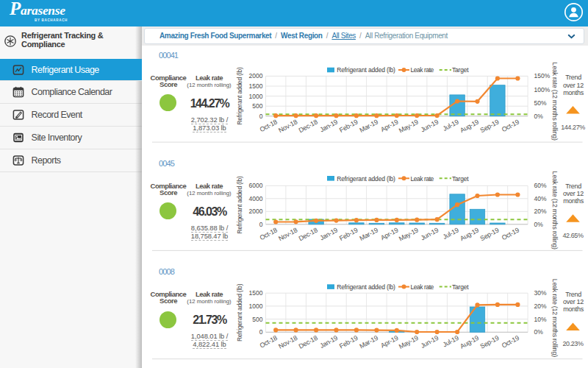  What do you see at coordinates (573, 344) in the screenshot?
I see `svg-text: 20.23%` at bounding box center [573, 344].